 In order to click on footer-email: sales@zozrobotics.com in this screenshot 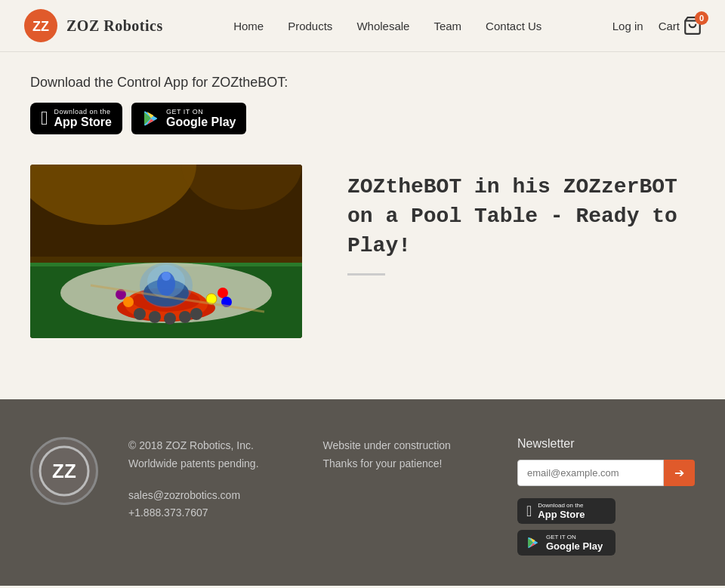, I will do `click(184, 495)`.